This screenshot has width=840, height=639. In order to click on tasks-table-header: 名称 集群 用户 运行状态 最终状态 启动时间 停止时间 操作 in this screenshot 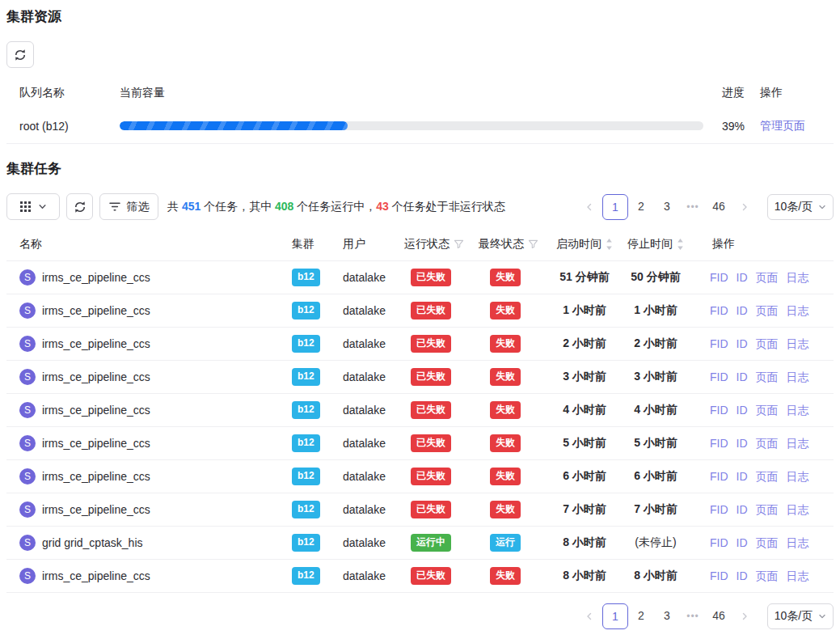, I will do `click(420, 244)`.